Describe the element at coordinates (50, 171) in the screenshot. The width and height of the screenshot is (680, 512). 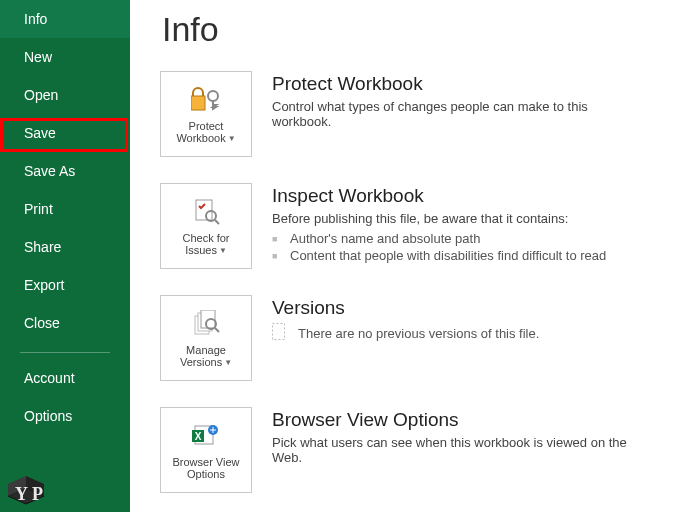
I see `sidebar-item-label: Save As` at that location.